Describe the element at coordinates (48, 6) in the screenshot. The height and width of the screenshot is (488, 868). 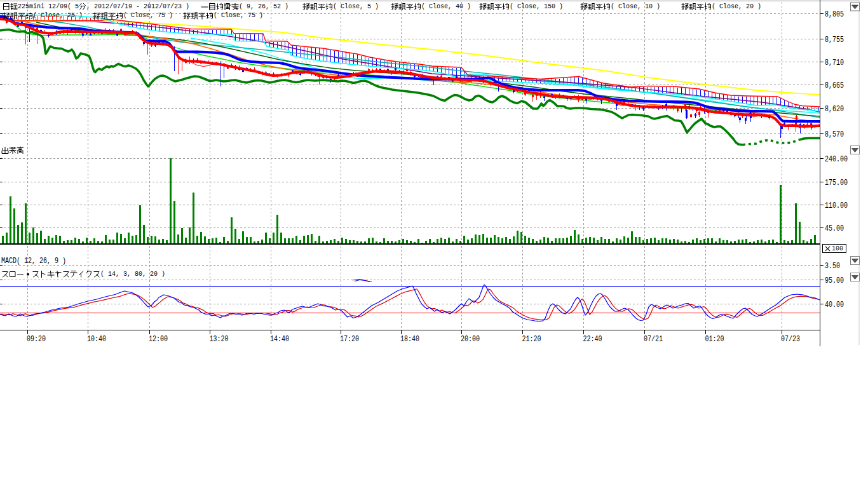
I see `svg-text: 225mini 12/09( 5` at that location.